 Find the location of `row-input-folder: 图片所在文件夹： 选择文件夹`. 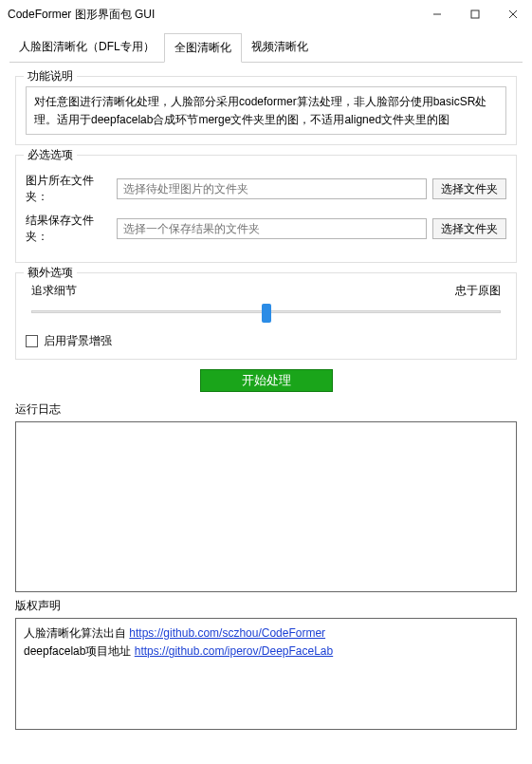

row-input-folder: 图片所在文件夹： 选择文件夹 is located at coordinates (266, 189).